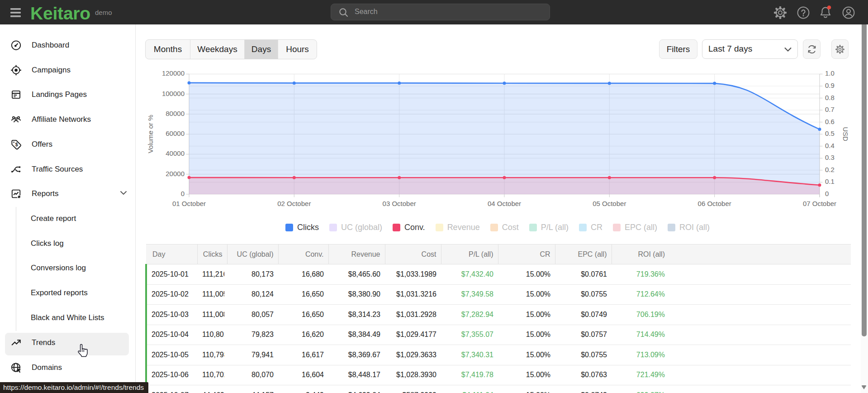 The image size is (868, 393). Describe the element at coordinates (830, 85) in the screenshot. I see `svg-text: 0.9` at that location.